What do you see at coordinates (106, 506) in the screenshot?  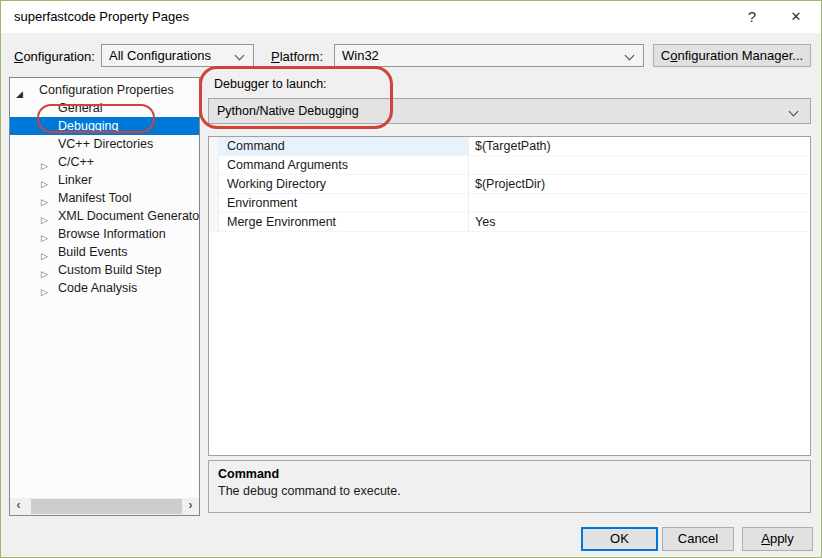 I see `scrollbar-thumb` at bounding box center [106, 506].